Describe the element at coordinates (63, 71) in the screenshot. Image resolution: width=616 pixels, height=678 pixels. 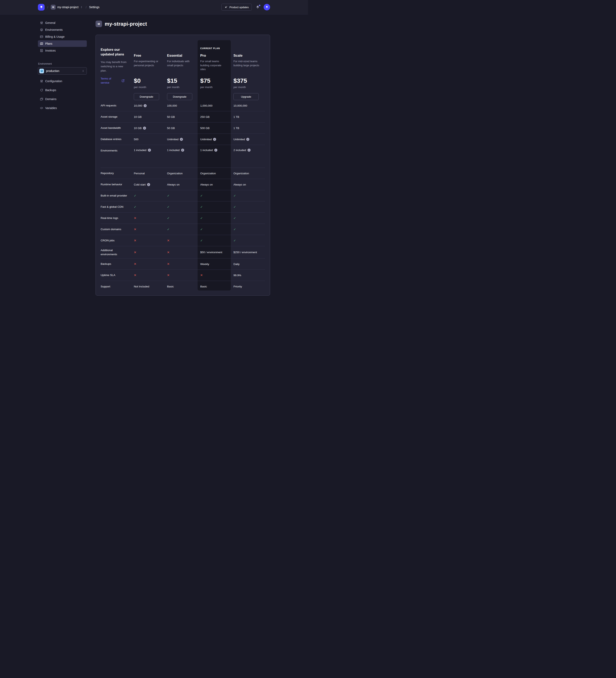
I see `environment-select: production` at that location.